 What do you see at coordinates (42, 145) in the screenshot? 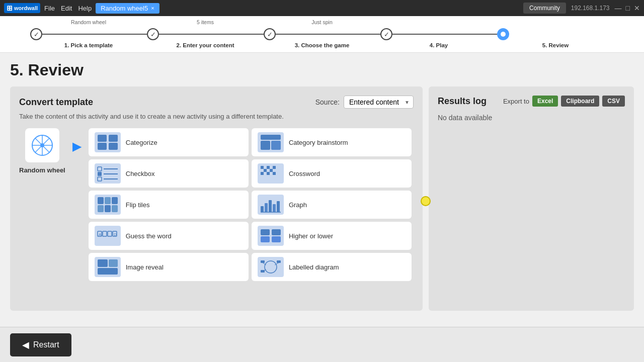
I see `current-template-icon` at bounding box center [42, 145].